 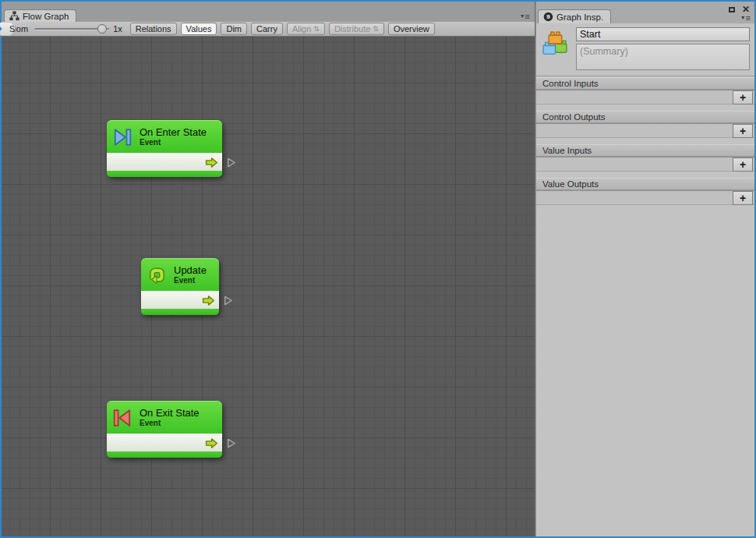 I want to click on section-control-inputs: Control Inputs +, so click(x=645, y=90).